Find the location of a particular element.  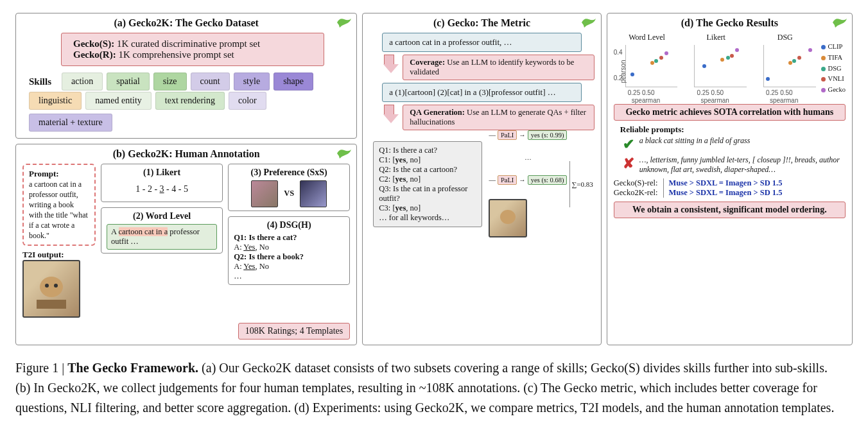

qa-label: QA Generation: is located at coordinates (437, 112).